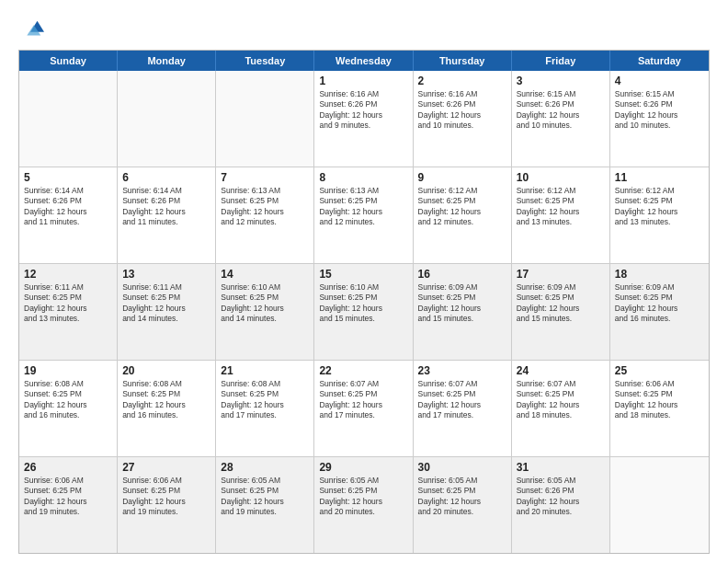 The width and height of the screenshot is (728, 563). Describe the element at coordinates (561, 371) in the screenshot. I see `day-number: 24` at that location.